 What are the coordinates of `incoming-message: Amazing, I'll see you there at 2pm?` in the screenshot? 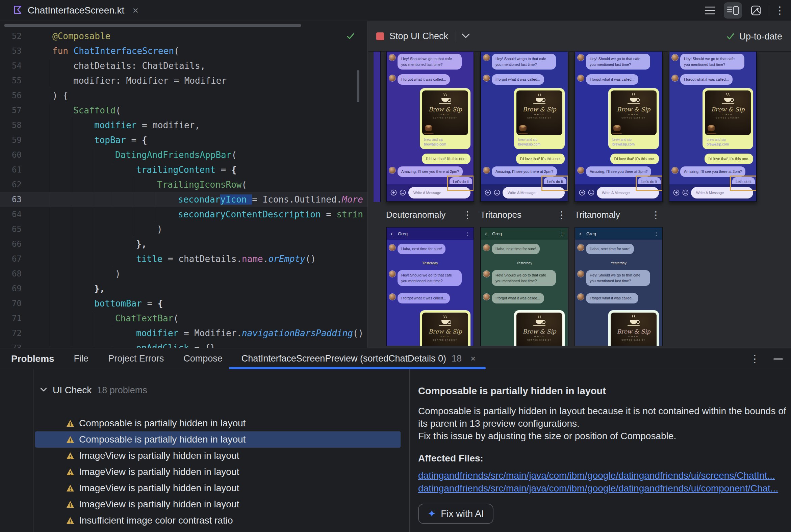 It's located at (426, 172).